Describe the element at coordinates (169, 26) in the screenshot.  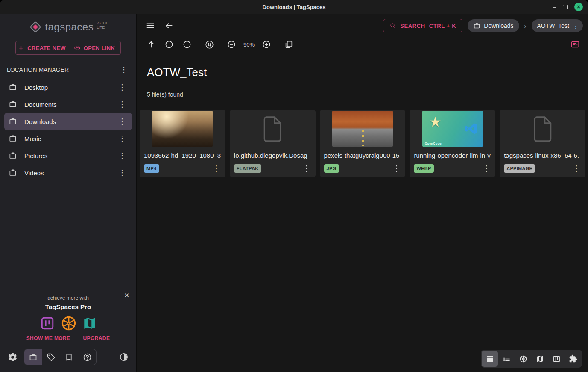
I see `back-arrow-icon` at that location.